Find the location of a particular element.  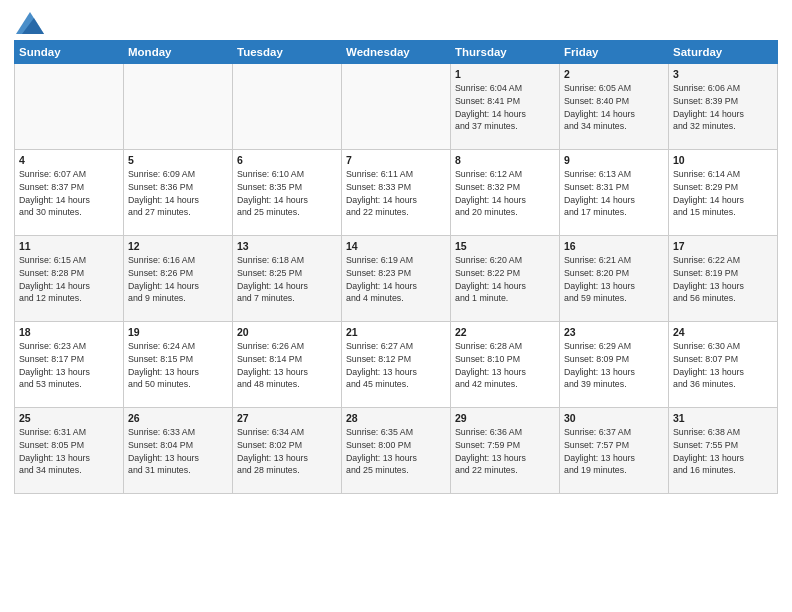

day-number: 17 is located at coordinates (723, 246).